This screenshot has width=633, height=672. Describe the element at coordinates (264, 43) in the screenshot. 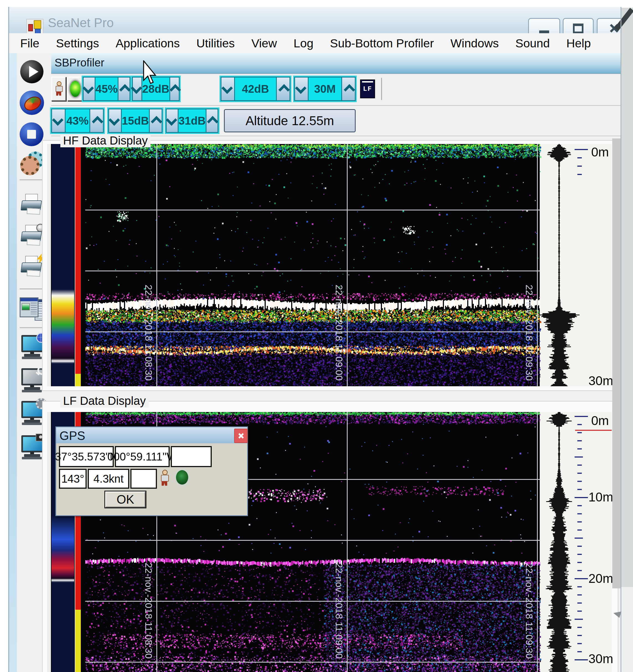

I see `menu-item-view: View` at that location.